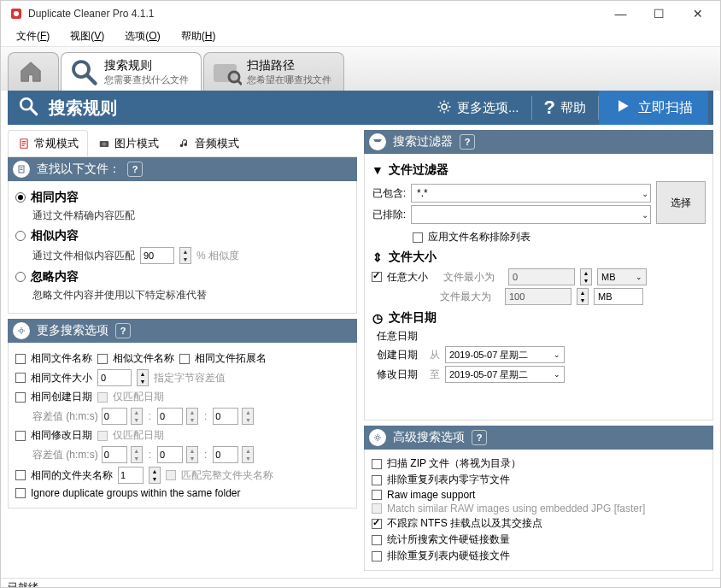 The image size is (721, 588). What do you see at coordinates (131, 475) in the screenshot?
I see `folder-depth-input` at bounding box center [131, 475].